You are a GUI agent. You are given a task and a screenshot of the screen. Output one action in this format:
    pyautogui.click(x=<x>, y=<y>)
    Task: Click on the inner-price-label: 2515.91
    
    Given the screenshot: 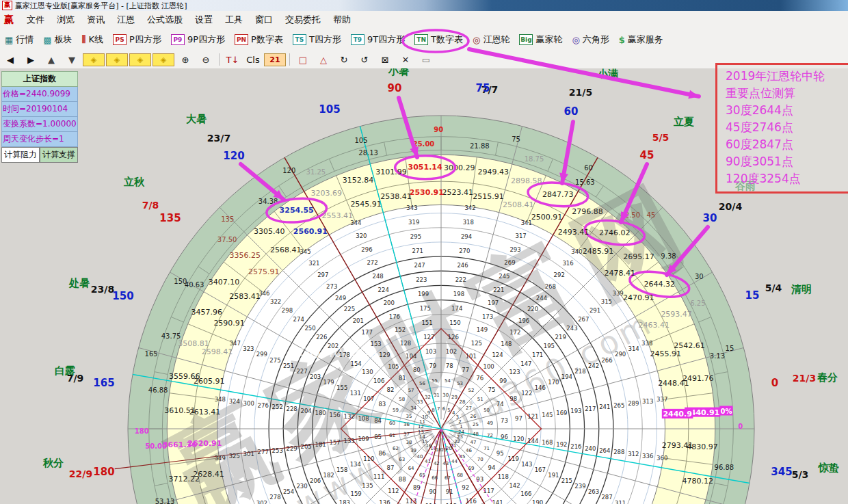 What is the action you would take?
    pyautogui.click(x=488, y=197)
    